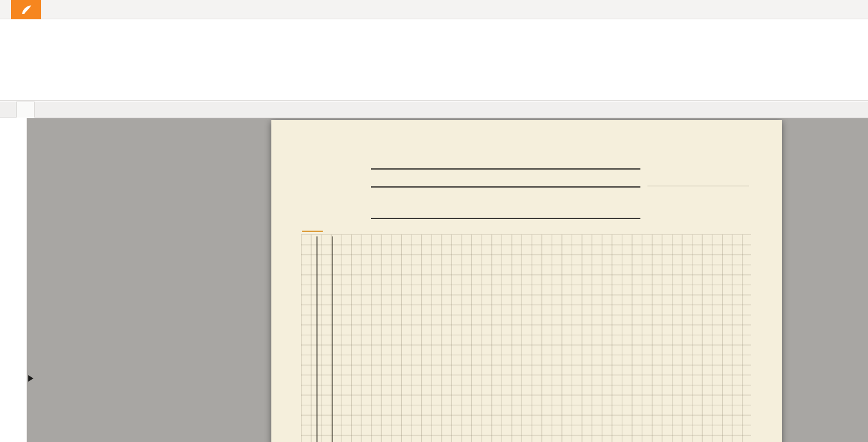 This screenshot has width=868, height=442. Describe the element at coordinates (552, 334) in the screenshot. I see `cell-wudai-note` at that location.